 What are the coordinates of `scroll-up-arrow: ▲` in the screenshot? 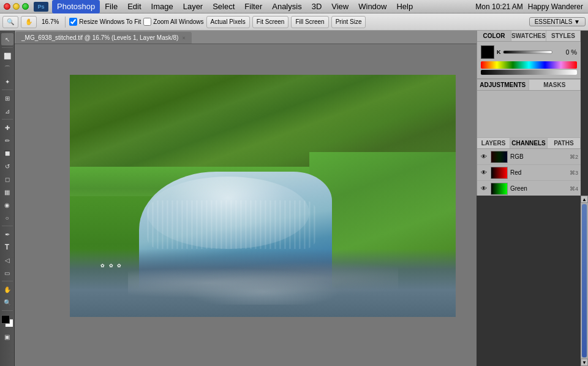 It's located at (584, 199).